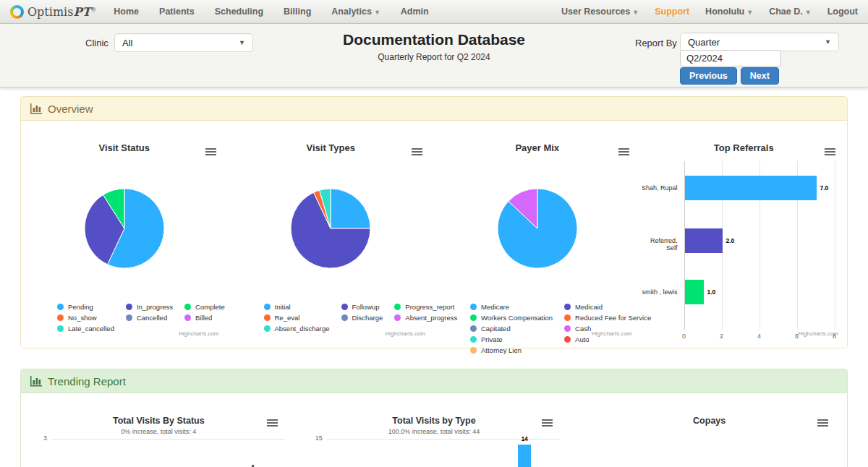  Describe the element at coordinates (744, 234) in the screenshot. I see `top-referrals-chart: Top Referrals 02468Shah, Rupal7.0Referre…` at that location.